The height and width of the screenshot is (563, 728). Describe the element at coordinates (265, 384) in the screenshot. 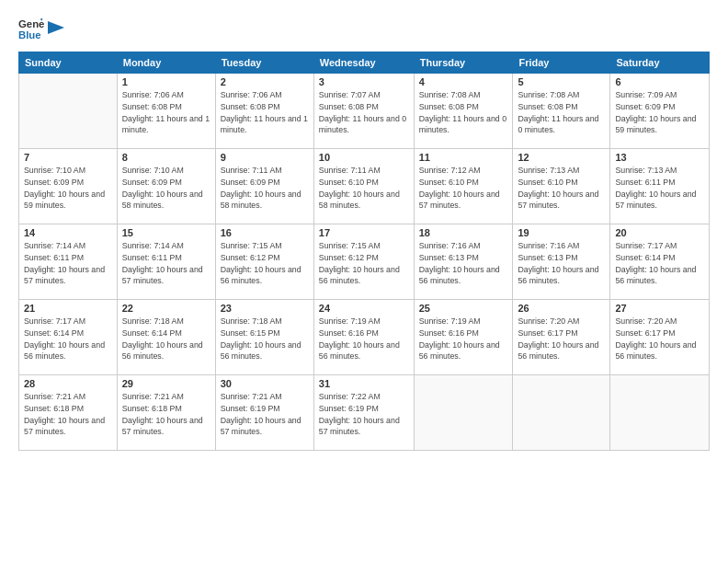

I see `day-number: 30` at that location.